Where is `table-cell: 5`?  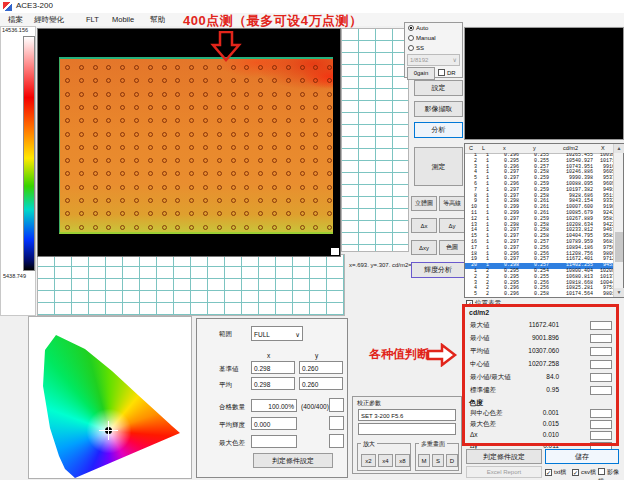
table-cell: 5 is located at coordinates (471, 295).